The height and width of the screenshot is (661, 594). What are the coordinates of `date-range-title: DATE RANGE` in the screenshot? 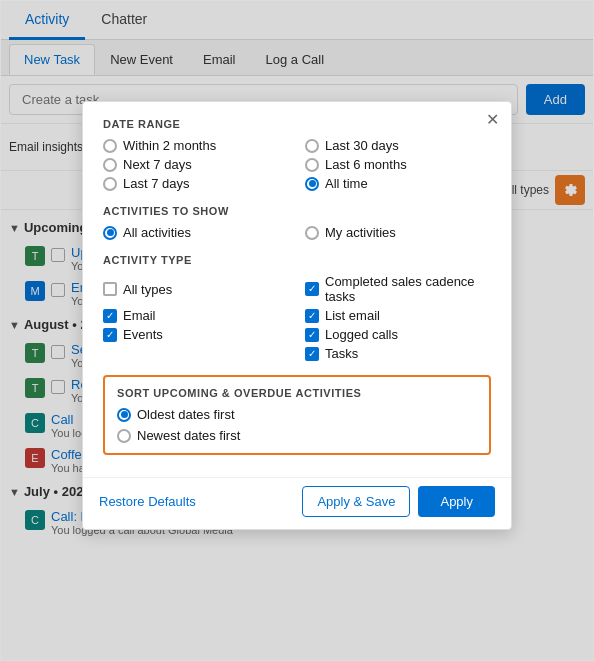 It's located at (297, 124).